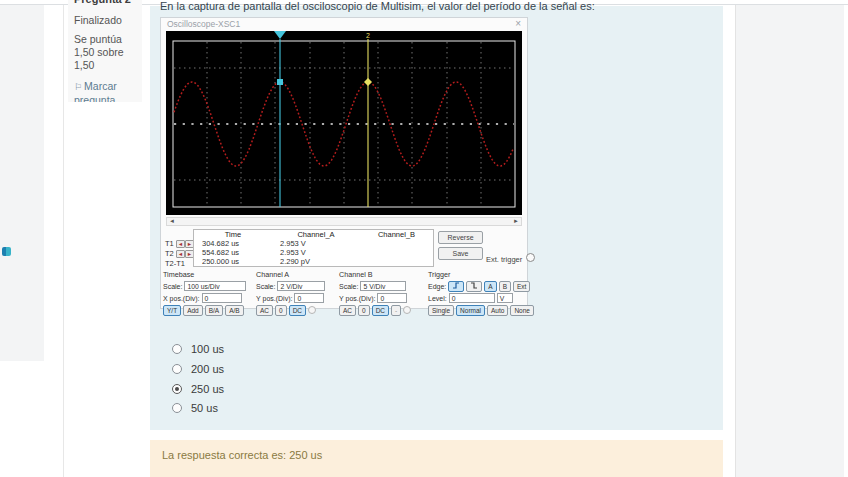 The width and height of the screenshot is (848, 477). Describe the element at coordinates (368, 120) in the screenshot. I see `cursor-t2: 2` at that location.